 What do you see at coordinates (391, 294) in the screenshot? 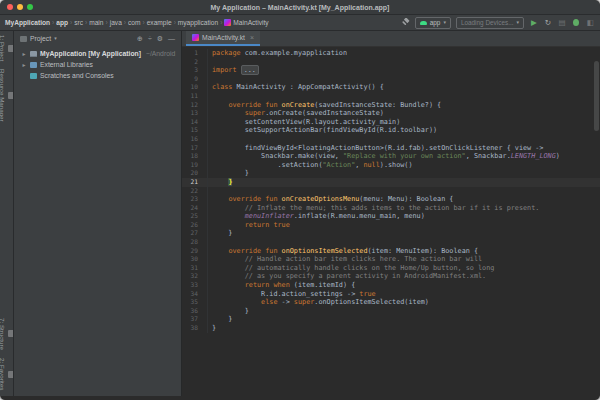
I see `code-line: 34 R.id.action_settings -> true` at bounding box center [391, 294].